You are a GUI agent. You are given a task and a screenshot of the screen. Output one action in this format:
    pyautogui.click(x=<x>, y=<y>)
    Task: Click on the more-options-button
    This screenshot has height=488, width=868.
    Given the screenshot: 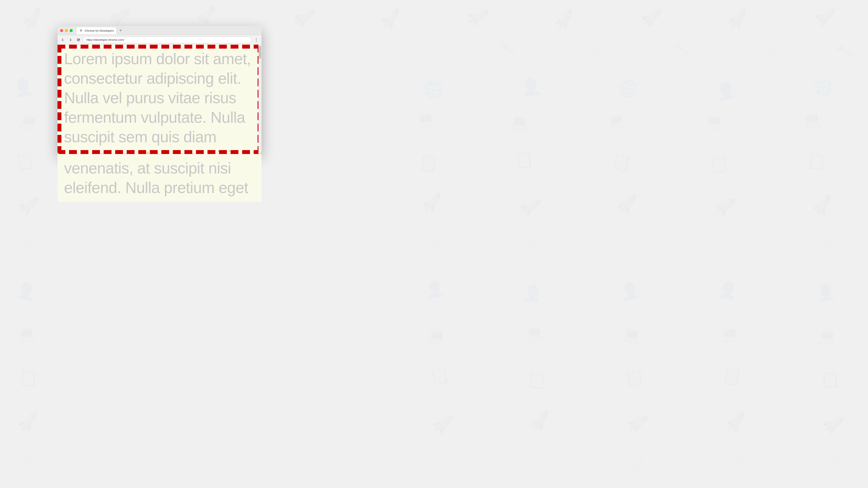 What is the action you would take?
    pyautogui.click(x=256, y=40)
    